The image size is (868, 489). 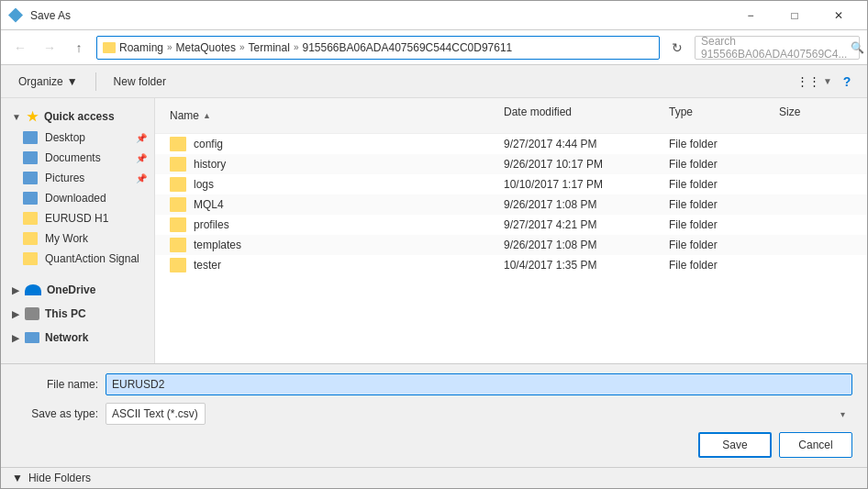 I want to click on breadcrumb-roaming: Roaming », so click(x=146, y=48).